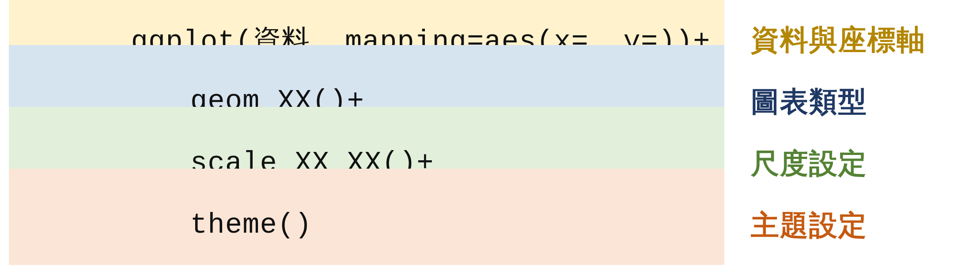  What do you see at coordinates (796, 163) in the screenshot?
I see `label-scale-setting: 尺度設定` at bounding box center [796, 163].